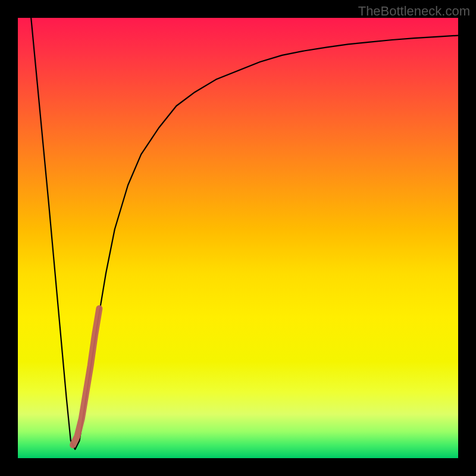 The height and width of the screenshot is (476, 476). What do you see at coordinates (86, 376) in the screenshot?
I see `highlight-segment` at bounding box center [86, 376].